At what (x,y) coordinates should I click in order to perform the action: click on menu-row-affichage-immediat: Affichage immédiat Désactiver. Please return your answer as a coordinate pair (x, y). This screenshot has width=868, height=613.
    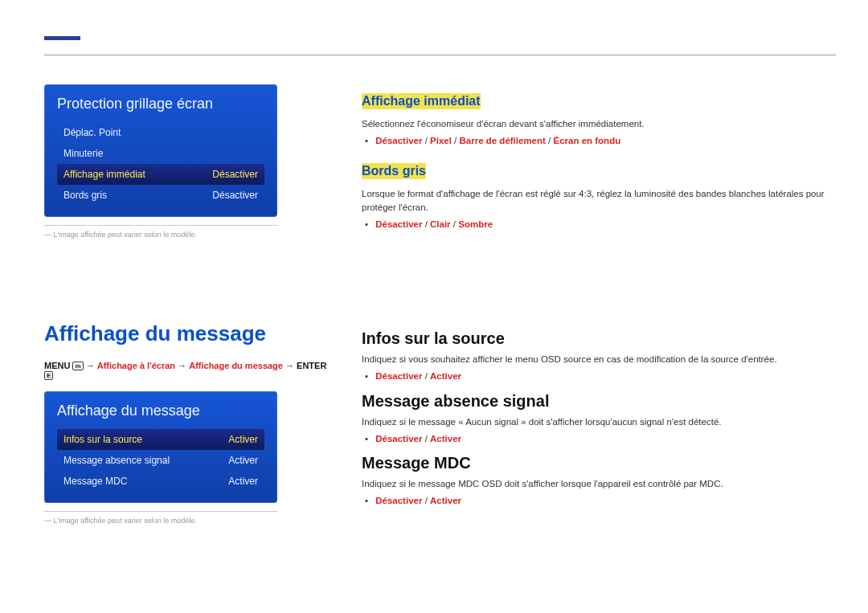
    Looking at the image, I should click on (161, 174).